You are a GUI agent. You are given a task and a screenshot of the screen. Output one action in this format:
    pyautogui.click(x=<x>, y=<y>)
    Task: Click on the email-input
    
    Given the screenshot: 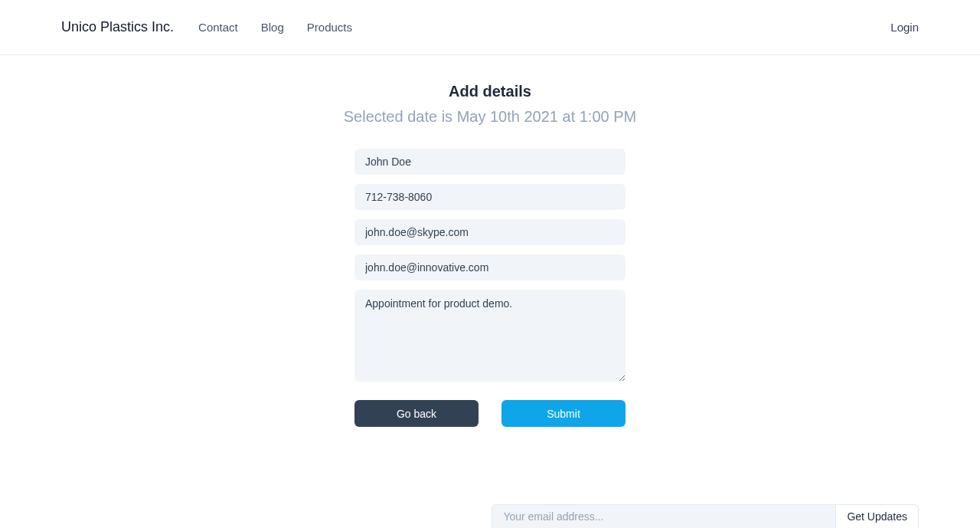 What is the action you would take?
    pyautogui.click(x=490, y=267)
    